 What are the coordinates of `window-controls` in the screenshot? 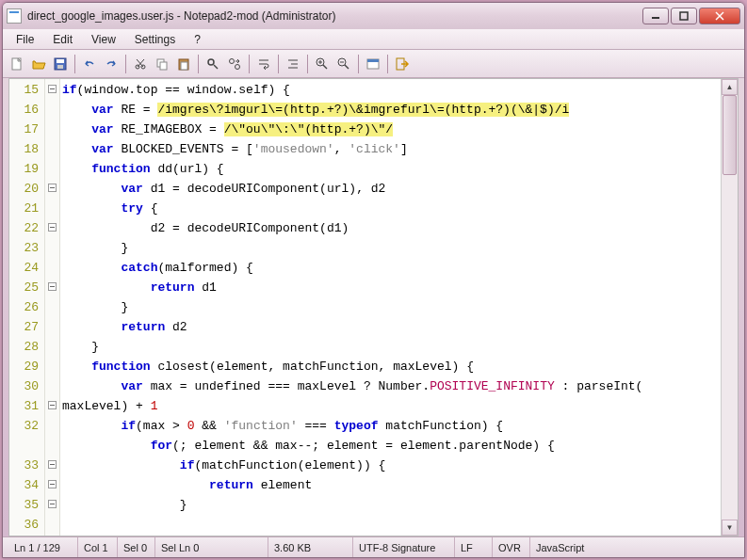 It's located at (691, 16).